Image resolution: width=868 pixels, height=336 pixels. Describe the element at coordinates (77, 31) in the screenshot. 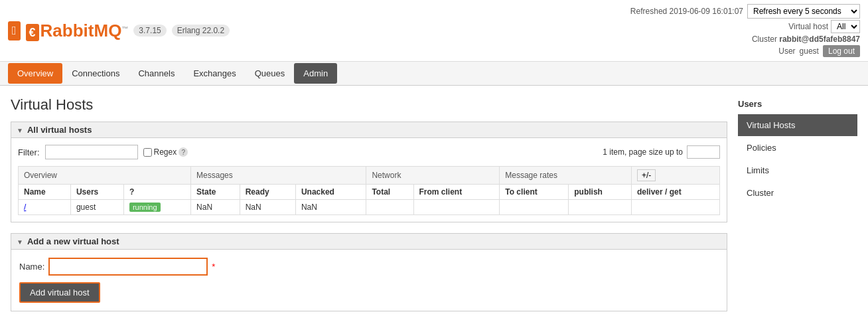

I see `logo-text: €RabbitMQ™` at that location.